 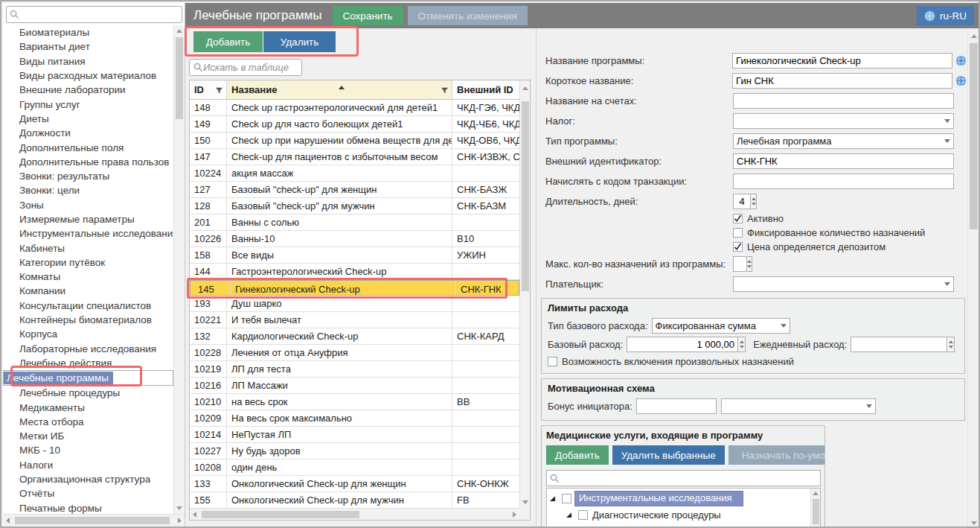 What do you see at coordinates (88, 363) in the screenshot?
I see `sidebar-item: Лечебные действия` at bounding box center [88, 363].